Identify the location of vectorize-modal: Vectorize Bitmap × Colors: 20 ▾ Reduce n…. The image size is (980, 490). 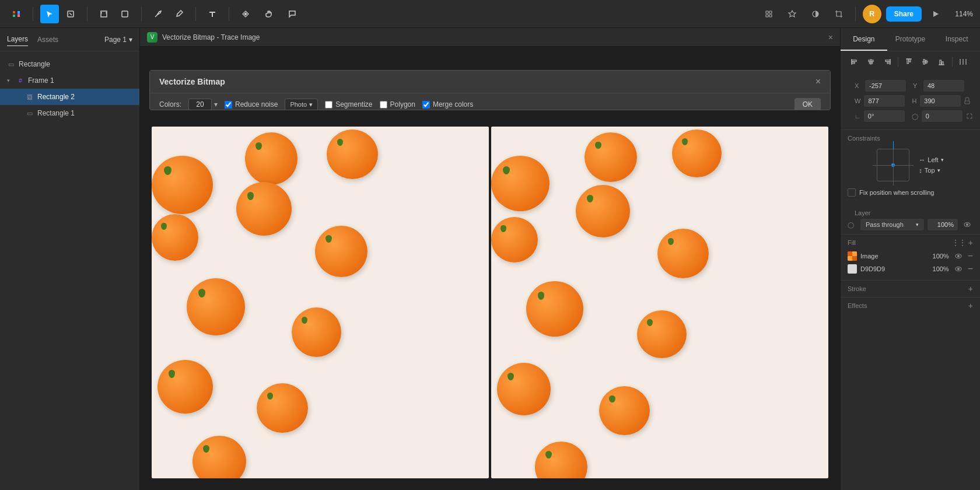
(490, 90).